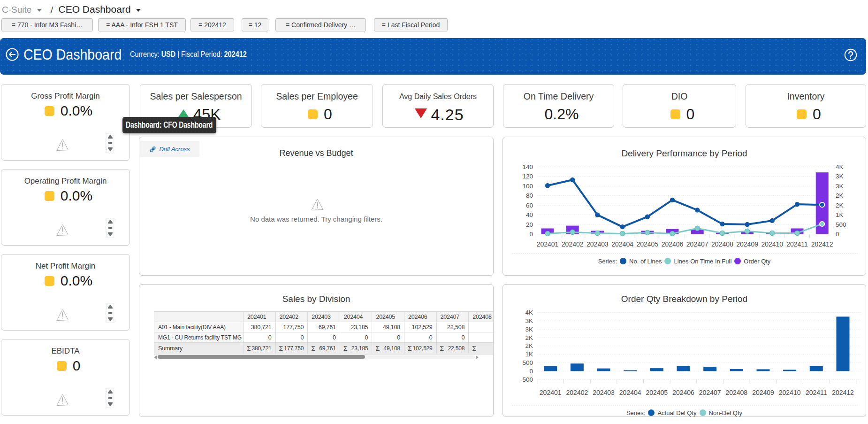  Describe the element at coordinates (526, 379) in the screenshot. I see `svg-text: -500` at that location.